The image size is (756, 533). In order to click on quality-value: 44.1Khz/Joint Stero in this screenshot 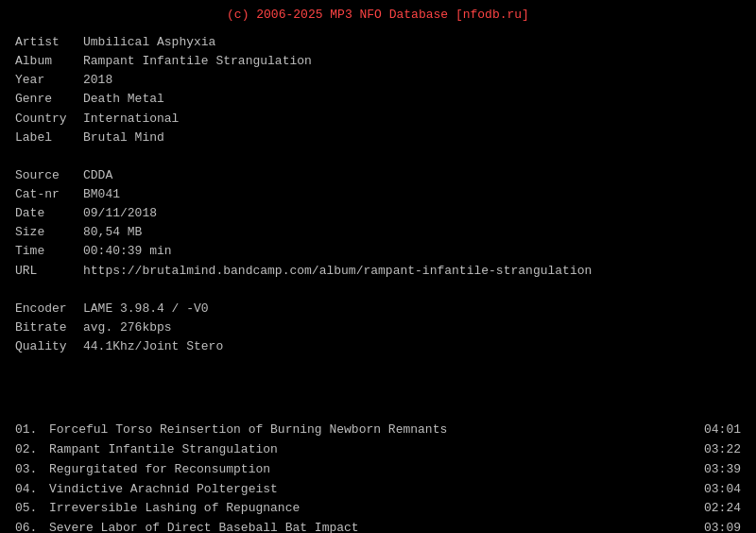, I will do `click(153, 347)`.